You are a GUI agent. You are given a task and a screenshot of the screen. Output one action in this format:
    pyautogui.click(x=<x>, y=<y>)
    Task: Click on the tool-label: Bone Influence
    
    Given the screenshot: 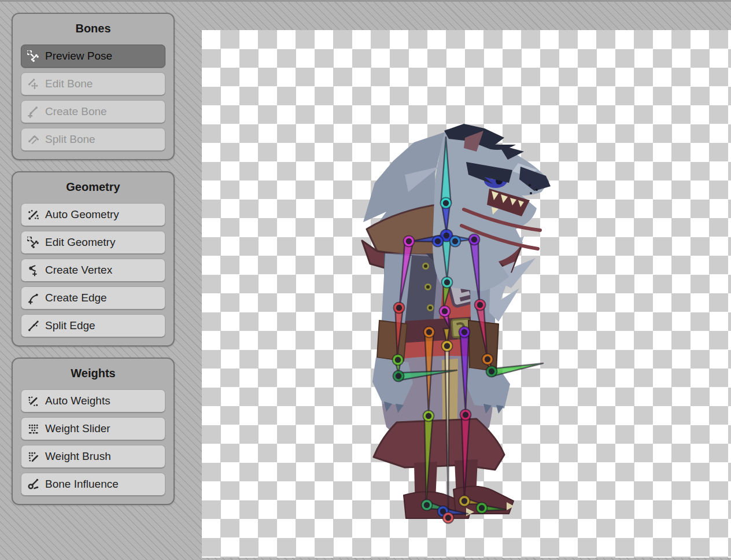 What is the action you would take?
    pyautogui.click(x=82, y=484)
    